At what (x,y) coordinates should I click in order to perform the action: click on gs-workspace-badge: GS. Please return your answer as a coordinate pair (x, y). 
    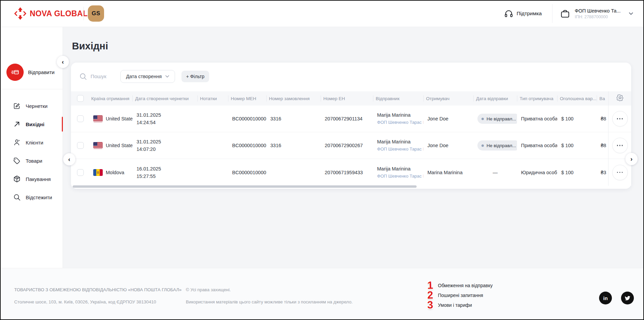
    Looking at the image, I should click on (96, 14).